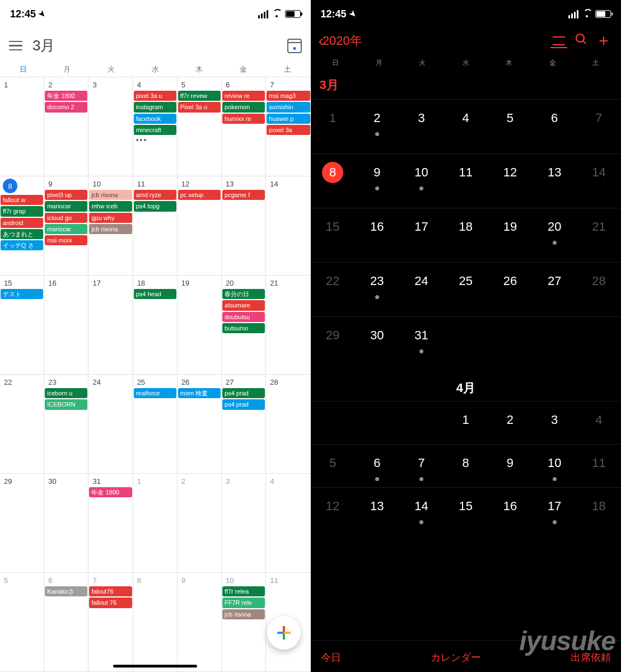 Image resolution: width=621 pixels, height=672 pixels. I want to click on event-chip: facebook, so click(155, 119).